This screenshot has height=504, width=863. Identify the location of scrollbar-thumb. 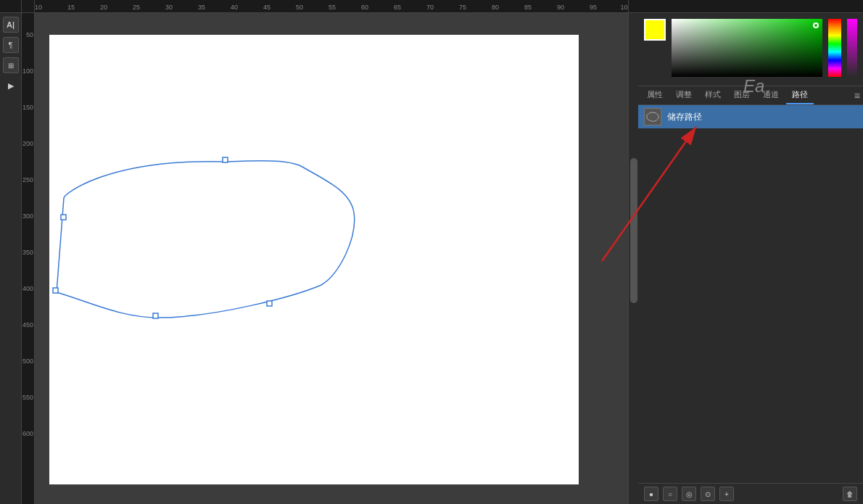
(634, 231).